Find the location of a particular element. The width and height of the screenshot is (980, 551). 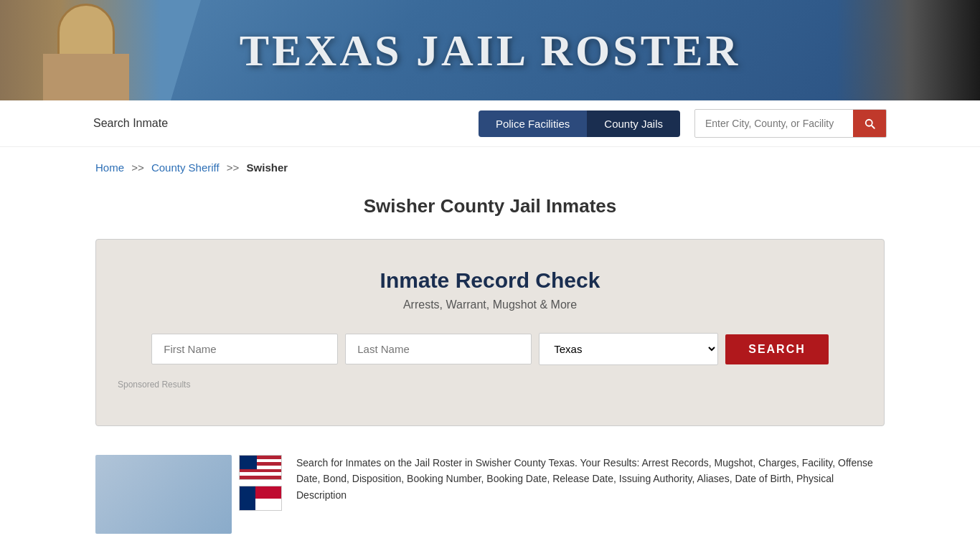

page-title: Swisher County Jail Inmates is located at coordinates (490, 207).